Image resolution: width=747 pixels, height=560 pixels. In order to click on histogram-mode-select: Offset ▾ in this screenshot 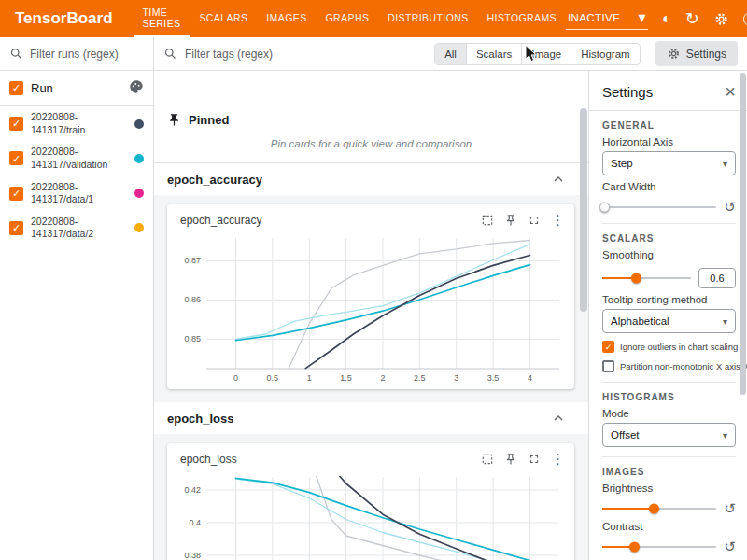, I will do `click(669, 435)`.